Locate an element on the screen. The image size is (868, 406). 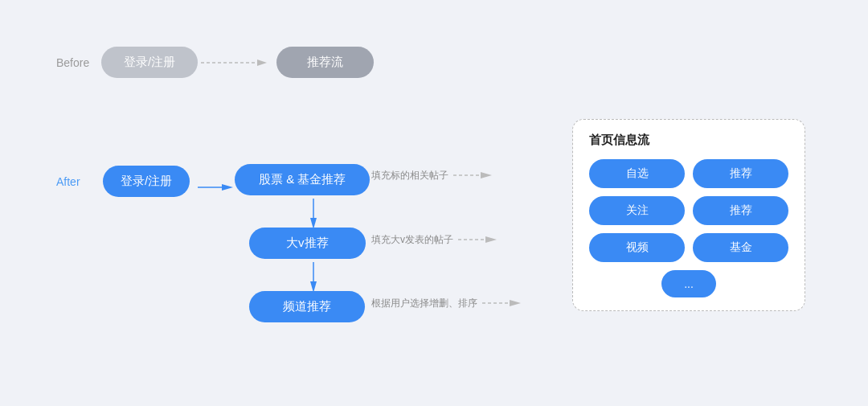
before-label: Before is located at coordinates (79, 63).